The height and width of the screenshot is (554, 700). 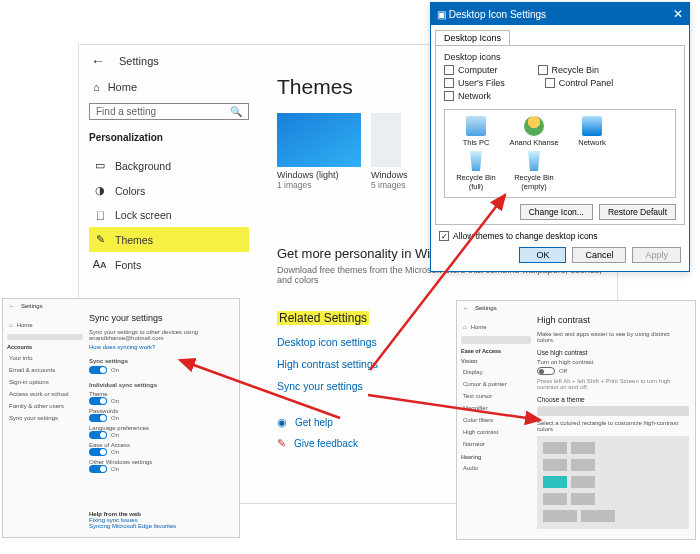 I want to click on checkbox-network: Network, so click(x=468, y=96).